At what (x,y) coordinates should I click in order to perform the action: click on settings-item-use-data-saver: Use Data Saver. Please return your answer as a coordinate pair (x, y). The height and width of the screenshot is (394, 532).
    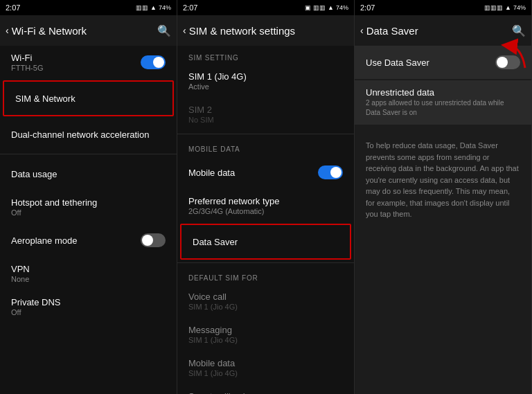
    Looking at the image, I should click on (443, 62).